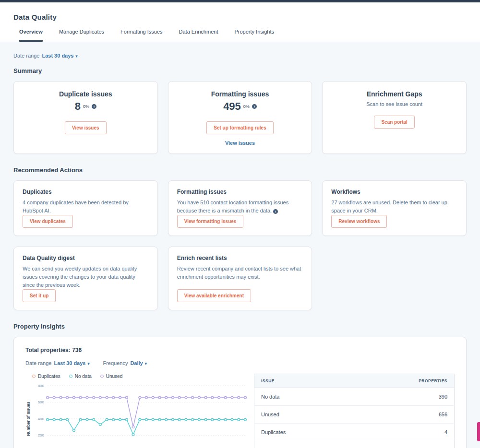 The image size is (480, 448). Describe the element at coordinates (354, 397) in the screenshot. I see `table-row: No data390` at that location.